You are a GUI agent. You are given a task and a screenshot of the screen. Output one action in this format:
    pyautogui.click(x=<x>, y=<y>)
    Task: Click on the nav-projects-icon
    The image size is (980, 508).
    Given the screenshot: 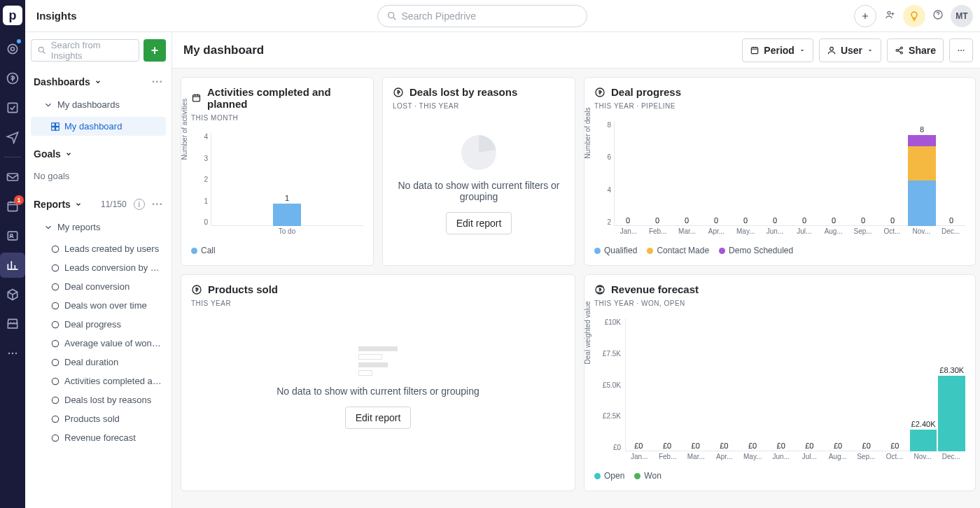 What is the action you would take?
    pyautogui.click(x=13, y=108)
    